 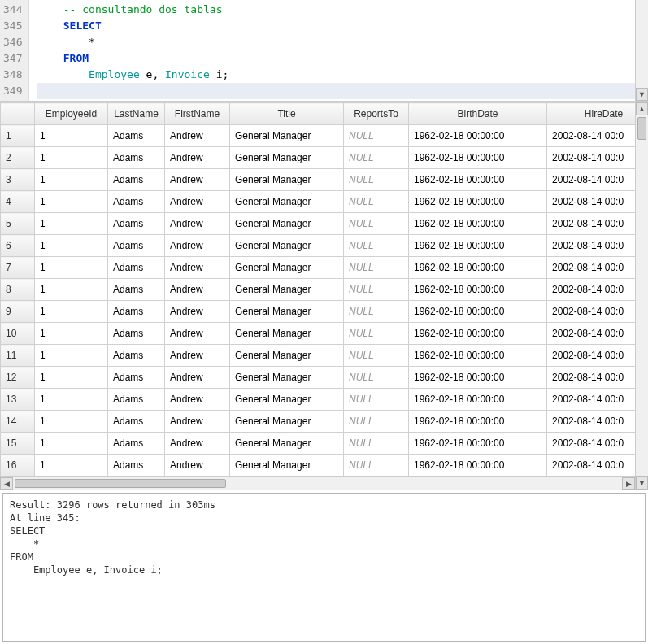 I want to click on code-line: *, so click(x=337, y=42).